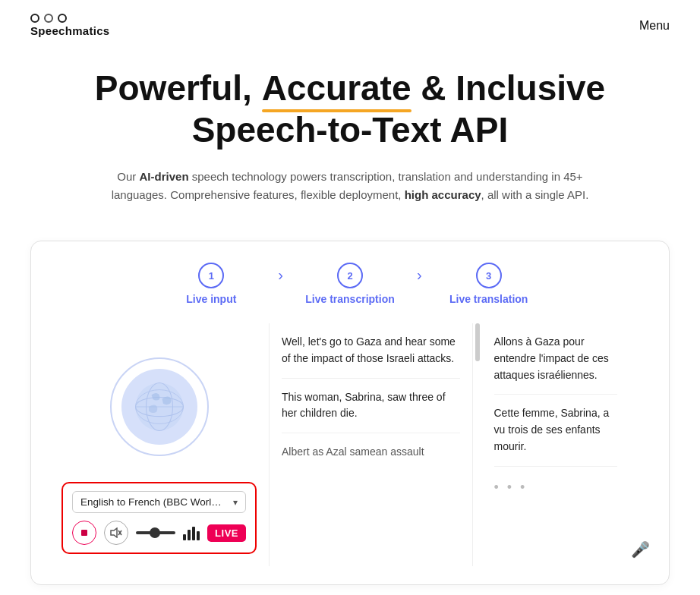  I want to click on transcript-item-1: This woman, Sabrina, saw three of her ch…, so click(370, 406).